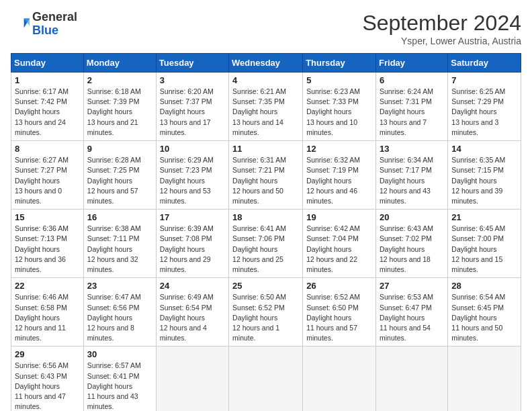  I want to click on header-sunday: Sunday, so click(48, 63).